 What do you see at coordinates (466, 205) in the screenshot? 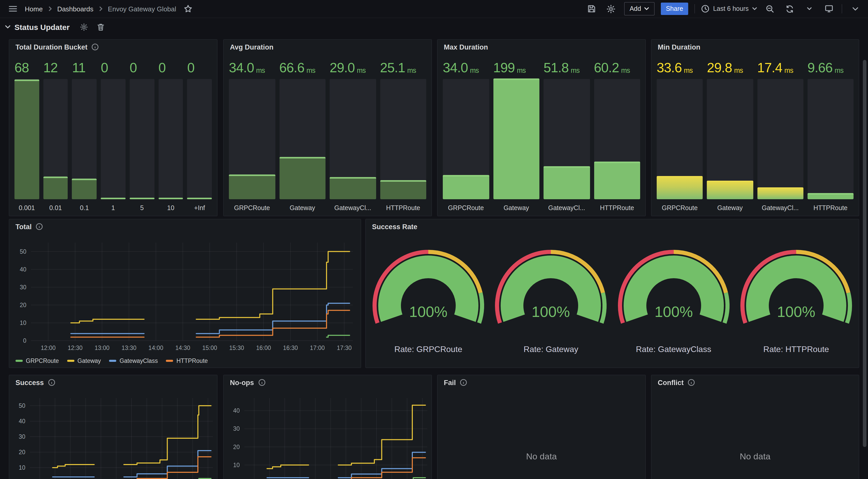
I see `bar-label: GRPCRoute` at bounding box center [466, 205].